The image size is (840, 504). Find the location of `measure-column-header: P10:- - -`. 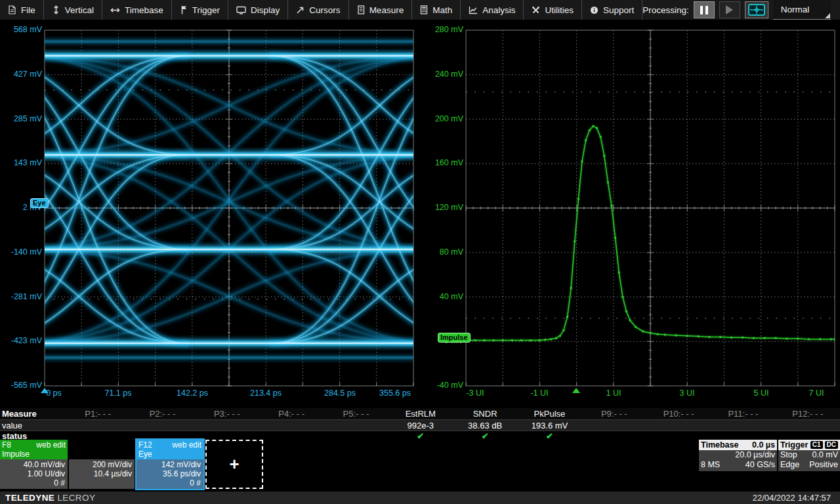

measure-column-header: P10:- - - is located at coordinates (679, 413).